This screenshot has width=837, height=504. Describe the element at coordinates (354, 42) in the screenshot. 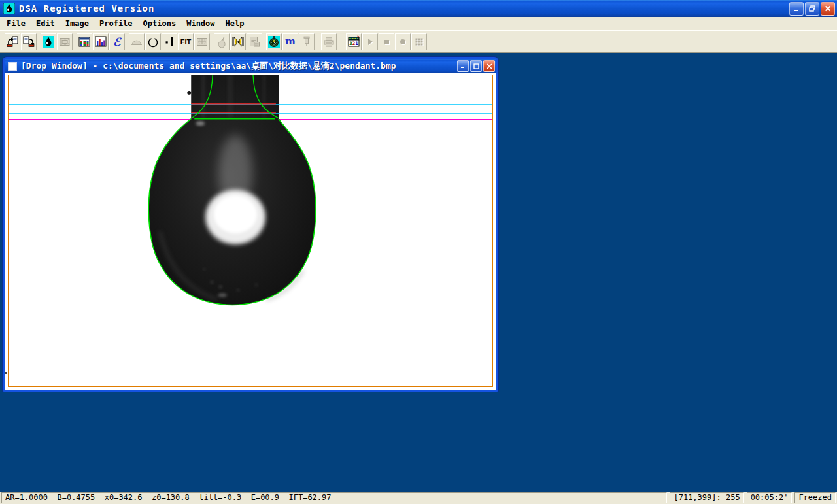

I see `movie-button: 321` at that location.